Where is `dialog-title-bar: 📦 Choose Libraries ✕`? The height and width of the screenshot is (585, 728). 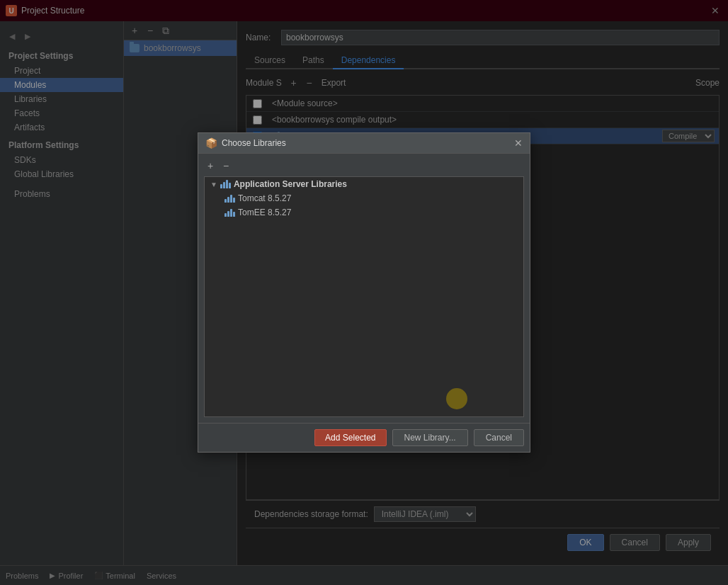 dialog-title-bar: 📦 Choose Libraries ✕ is located at coordinates (364, 143).